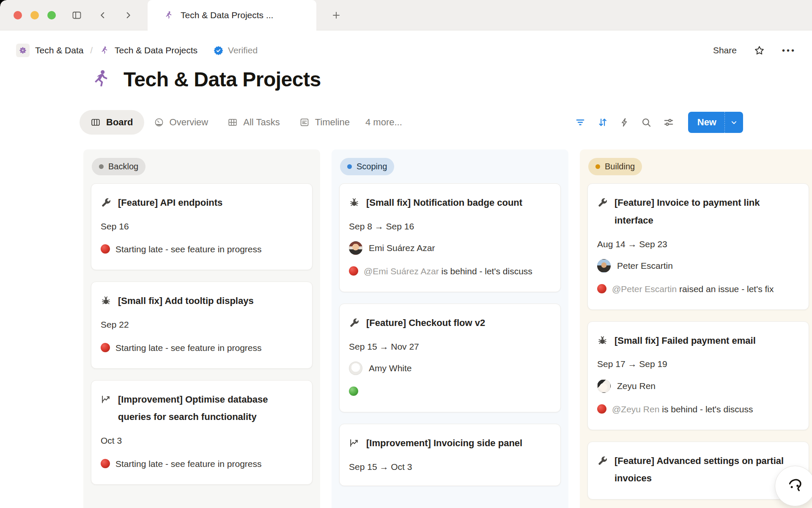 The width and height of the screenshot is (812, 508). What do you see at coordinates (669, 122) in the screenshot?
I see `view-settings-sliders-icon` at bounding box center [669, 122].